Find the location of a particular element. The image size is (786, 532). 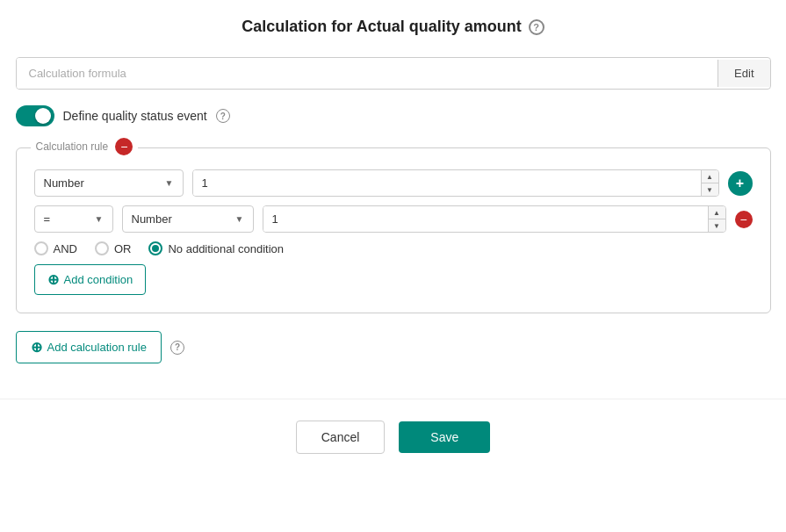

page-title: Calculation for Actual quality amount is located at coordinates (381, 26).